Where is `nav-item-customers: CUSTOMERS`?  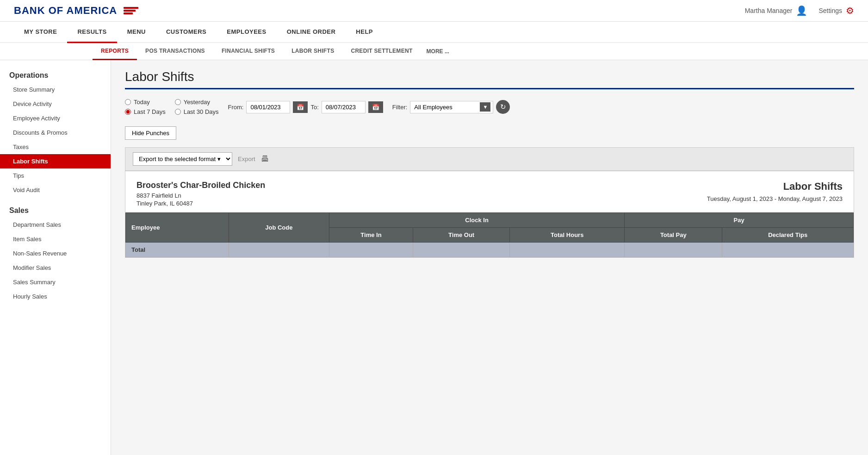
nav-item-customers: CUSTOMERS is located at coordinates (186, 32).